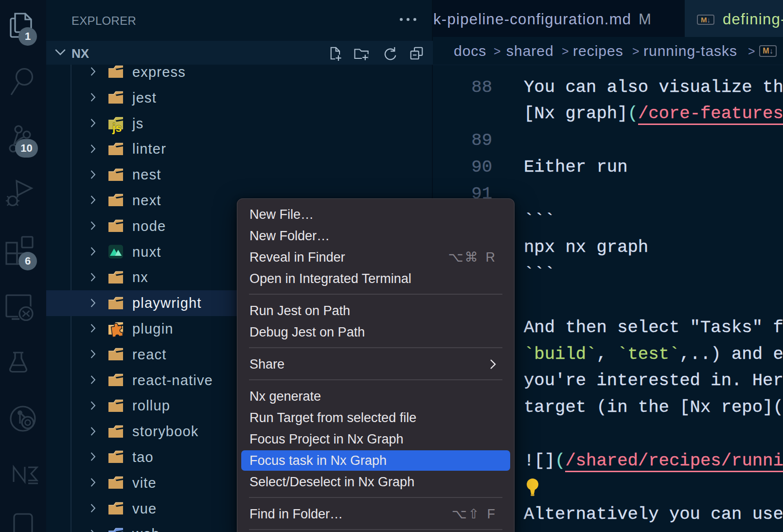  I want to click on svg-text: js, so click(117, 128).